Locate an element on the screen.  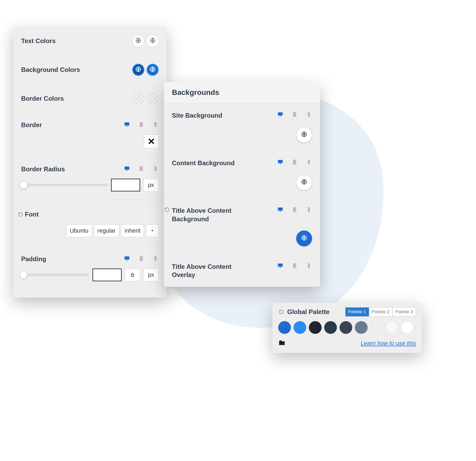
learn-how-link: Learn how to use this is located at coordinates (388, 343).